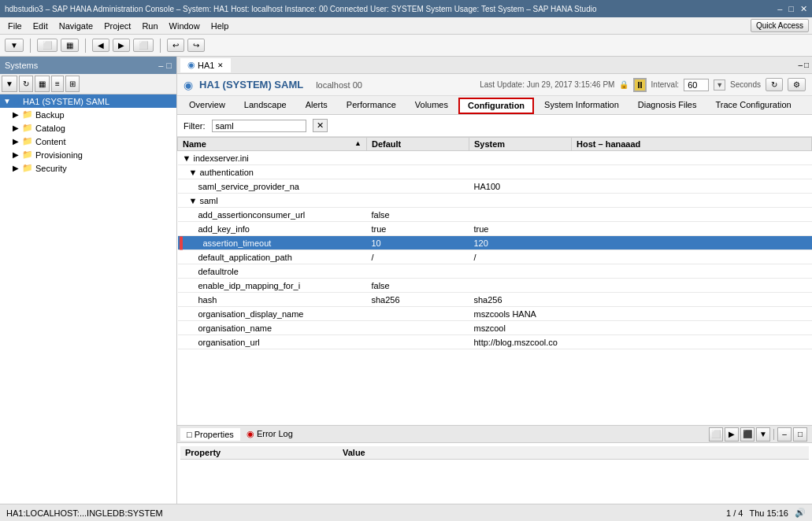  I want to click on bottom-btn-2: ▶, so click(732, 434).